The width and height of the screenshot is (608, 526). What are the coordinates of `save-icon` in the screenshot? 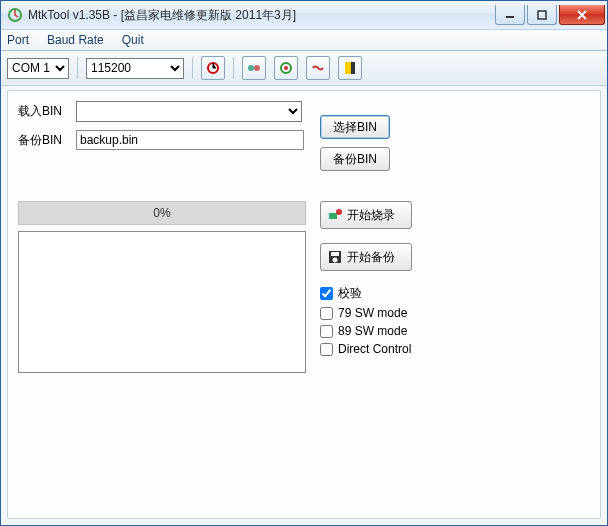 It's located at (335, 257).